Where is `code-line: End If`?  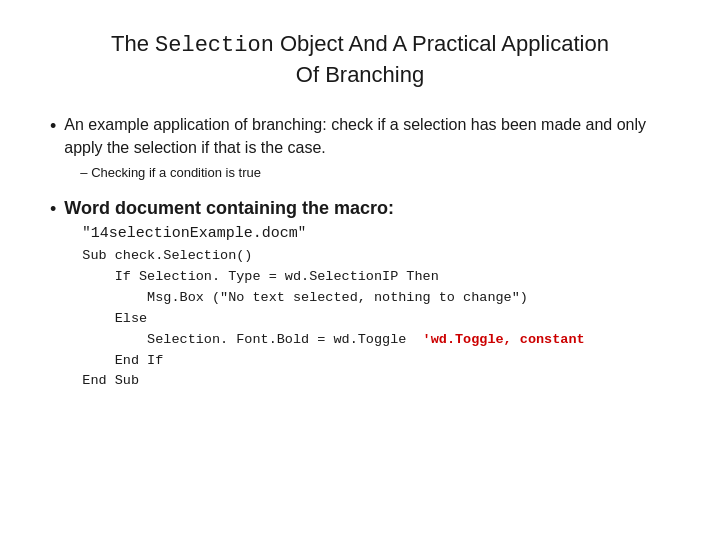
code-line: End If is located at coordinates (376, 362).